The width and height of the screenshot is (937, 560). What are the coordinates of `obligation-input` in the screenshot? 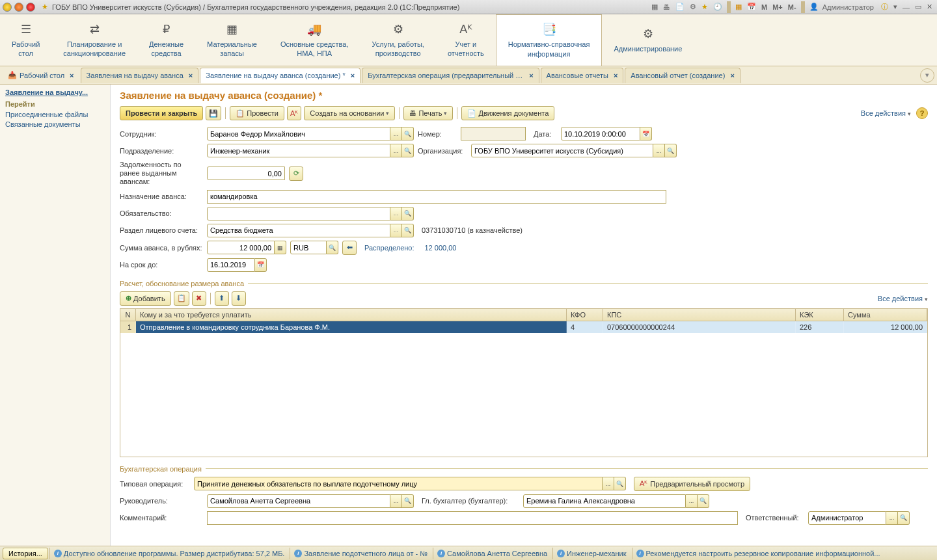 It's located at (299, 213).